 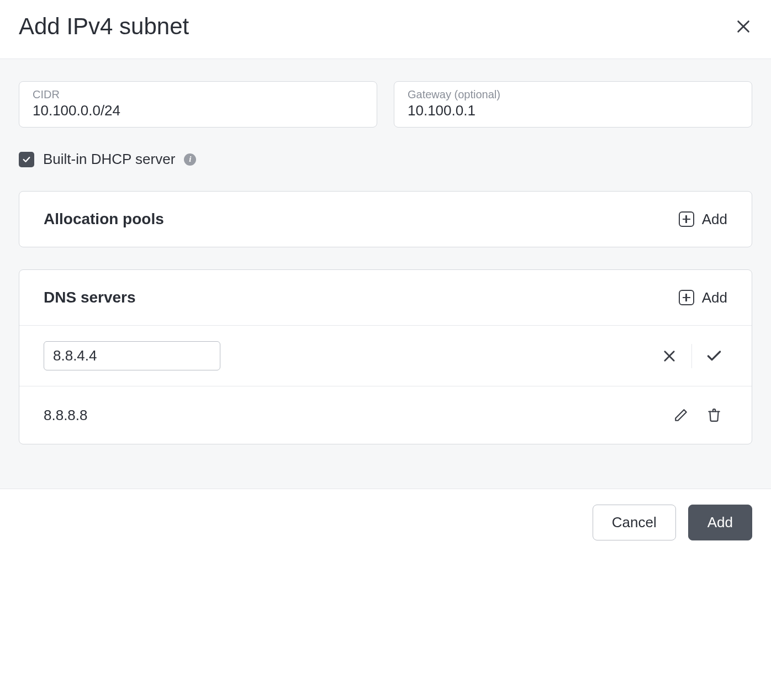 What do you see at coordinates (66, 415) in the screenshot?
I see `dns-value: 8.8.8.8` at bounding box center [66, 415].